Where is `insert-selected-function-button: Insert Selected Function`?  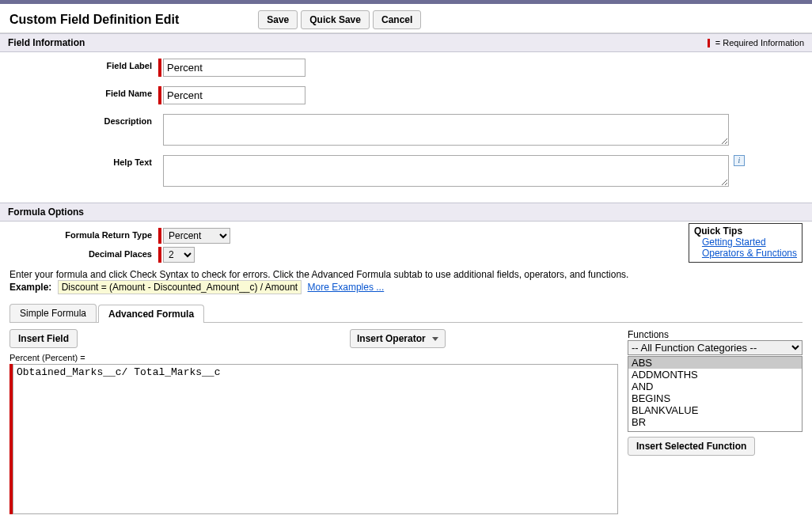
insert-selected-function-button: Insert Selected Function is located at coordinates (692, 446).